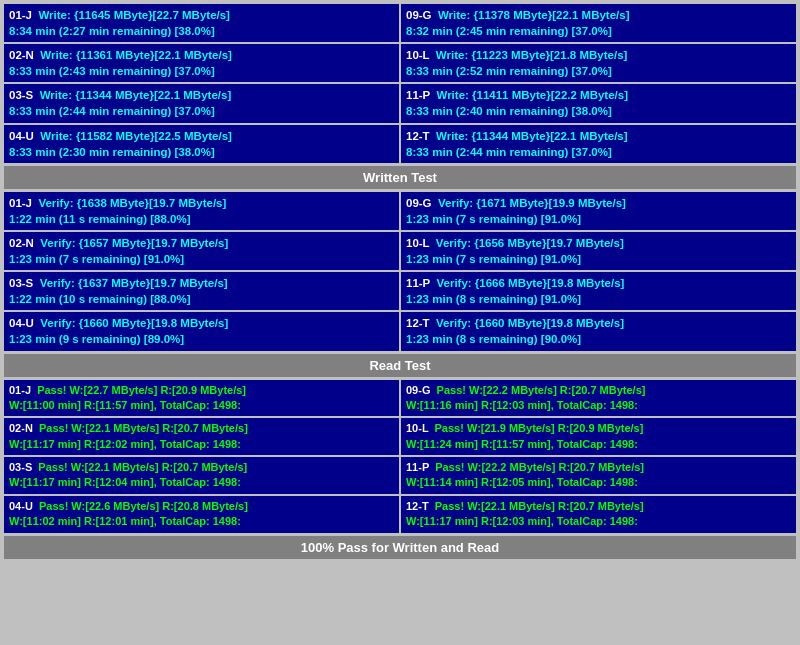 Image resolution: width=800 pixels, height=645 pixels. What do you see at coordinates (400, 548) in the screenshot?
I see `footer-label: 100% Pass for Written and Read` at bounding box center [400, 548].